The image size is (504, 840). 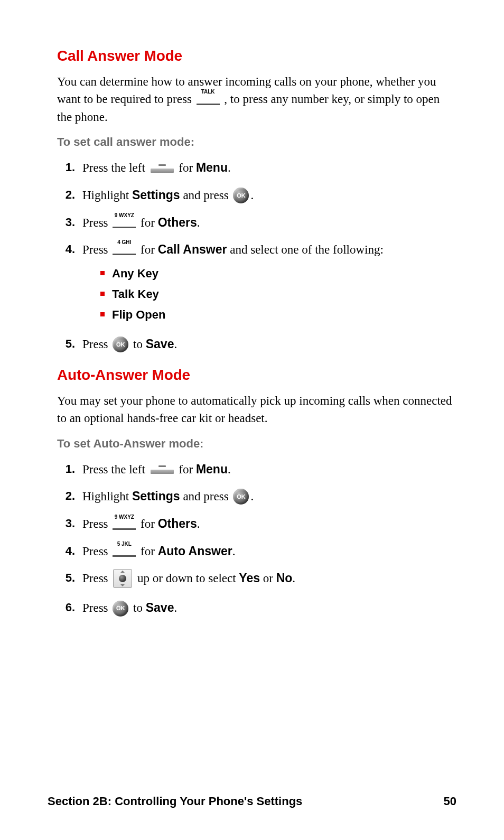 I want to click on page-number: 50, so click(x=450, y=801).